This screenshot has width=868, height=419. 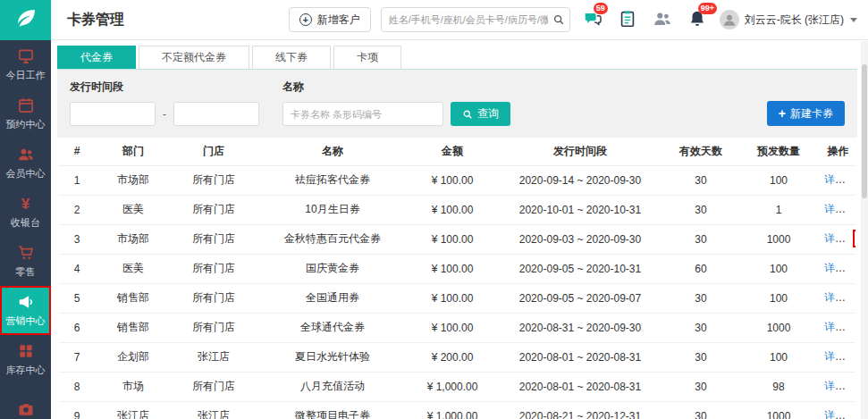 What do you see at coordinates (113, 114) in the screenshot?
I see `issue-start-input` at bounding box center [113, 114].